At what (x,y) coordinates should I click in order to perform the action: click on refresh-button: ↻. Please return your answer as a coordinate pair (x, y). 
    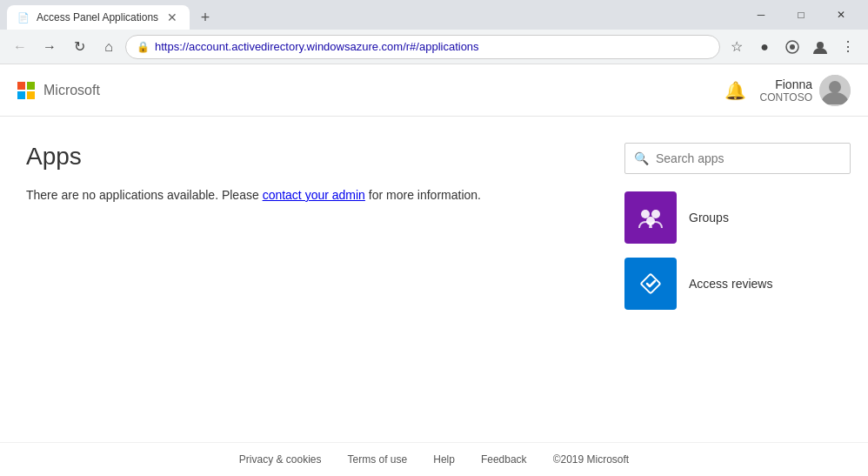
    Looking at the image, I should click on (79, 47).